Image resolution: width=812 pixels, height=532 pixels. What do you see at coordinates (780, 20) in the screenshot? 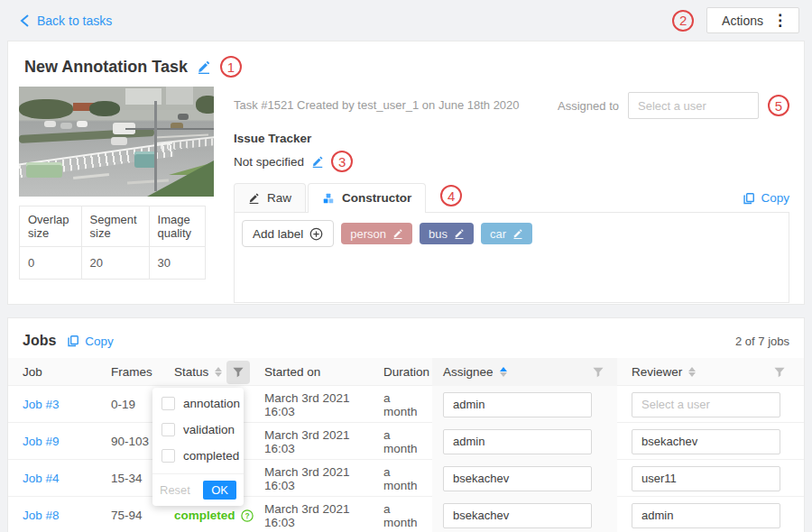
I see `more-vertical-icon: ⋮` at bounding box center [780, 20].